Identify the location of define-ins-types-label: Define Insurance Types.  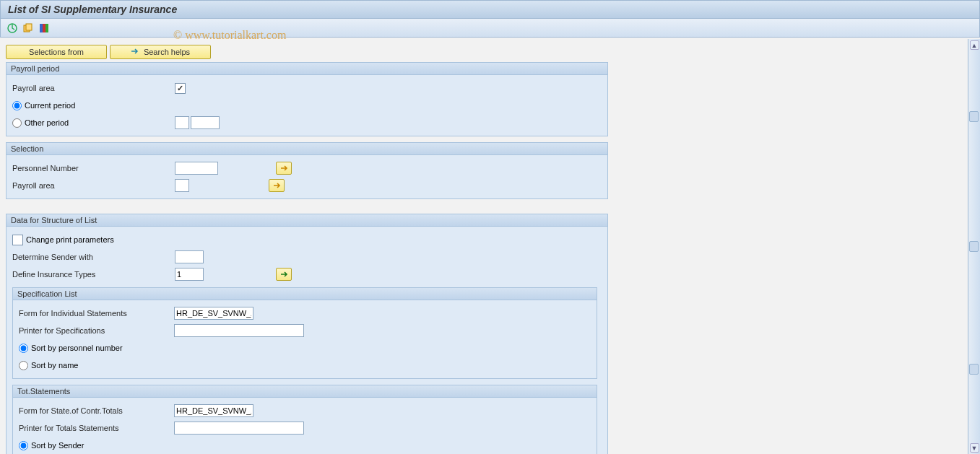
(94, 274).